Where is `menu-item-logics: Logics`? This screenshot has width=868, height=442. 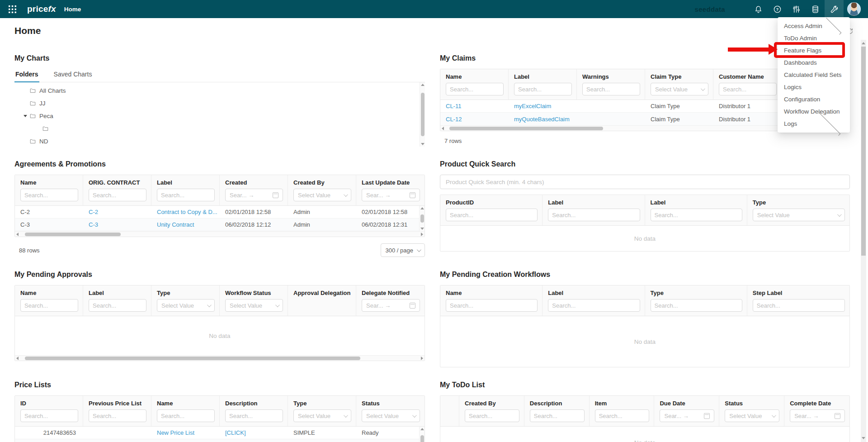 menu-item-logics: Logics is located at coordinates (814, 87).